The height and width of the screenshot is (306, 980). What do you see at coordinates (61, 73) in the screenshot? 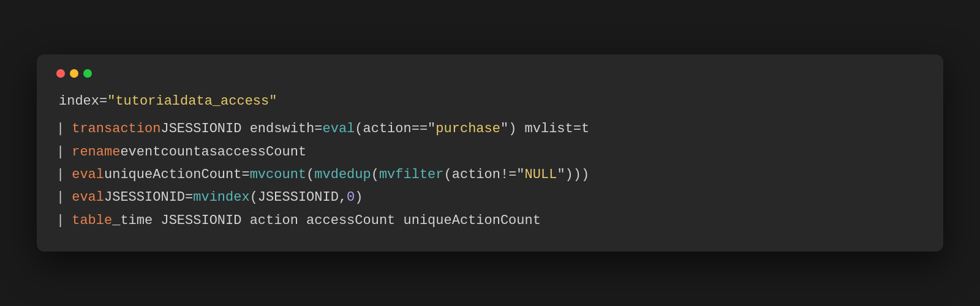
I see `close-button` at bounding box center [61, 73].